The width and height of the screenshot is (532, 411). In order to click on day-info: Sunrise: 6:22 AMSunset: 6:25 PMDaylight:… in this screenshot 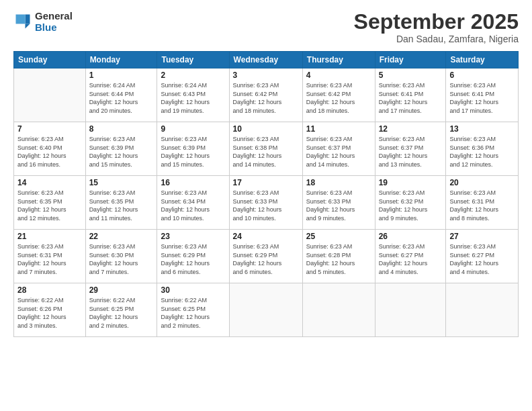, I will do `click(193, 313)`.